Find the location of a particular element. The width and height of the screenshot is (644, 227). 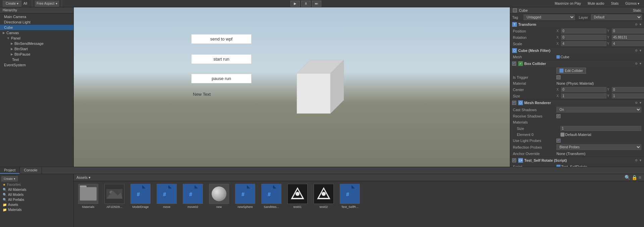

mute-audio-label: Mute audio is located at coordinates (596, 3).